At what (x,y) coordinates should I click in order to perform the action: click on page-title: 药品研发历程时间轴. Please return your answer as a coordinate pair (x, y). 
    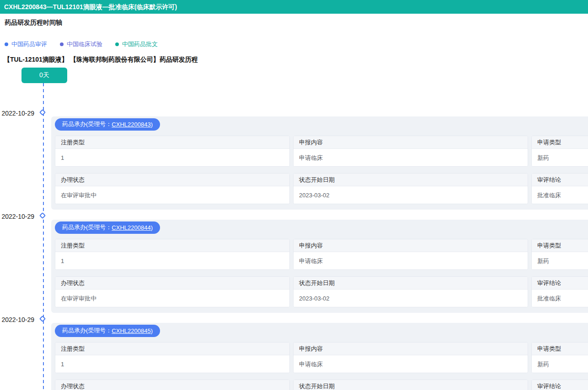
    Looking at the image, I should click on (33, 23).